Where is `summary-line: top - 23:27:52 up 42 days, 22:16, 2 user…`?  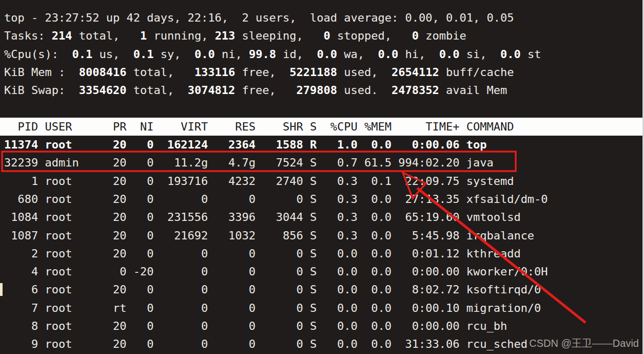 summary-line: top - 23:27:52 up 42 days, 22:16, 2 user… is located at coordinates (322, 17).